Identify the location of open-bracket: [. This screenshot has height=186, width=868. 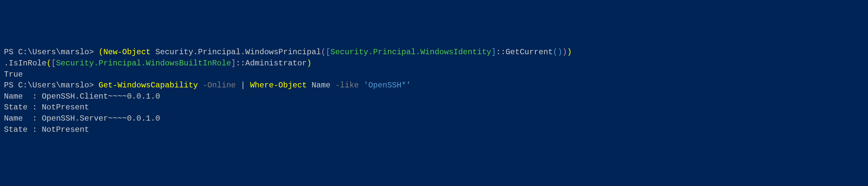
(328, 52).